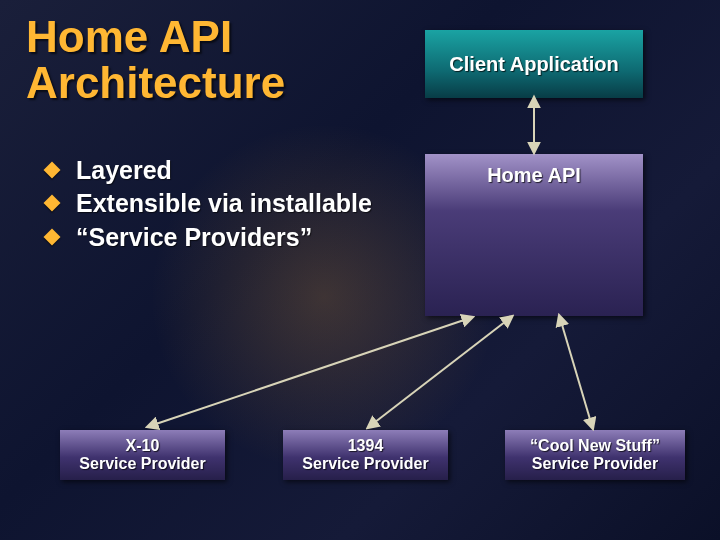 This screenshot has height=540, width=720. I want to click on box-label: Client Application, so click(534, 64).